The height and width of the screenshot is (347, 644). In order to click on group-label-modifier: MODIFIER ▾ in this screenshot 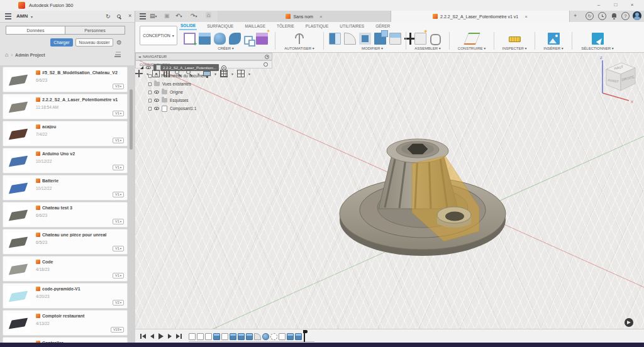, I will do `click(372, 48)`.